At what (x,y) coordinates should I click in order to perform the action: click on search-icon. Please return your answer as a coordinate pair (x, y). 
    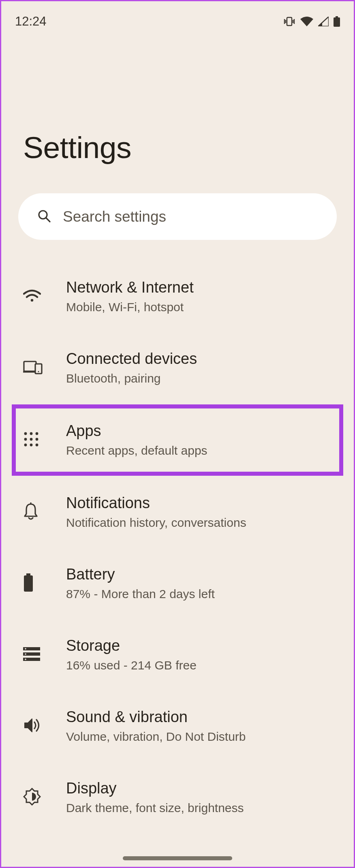
    Looking at the image, I should click on (44, 217).